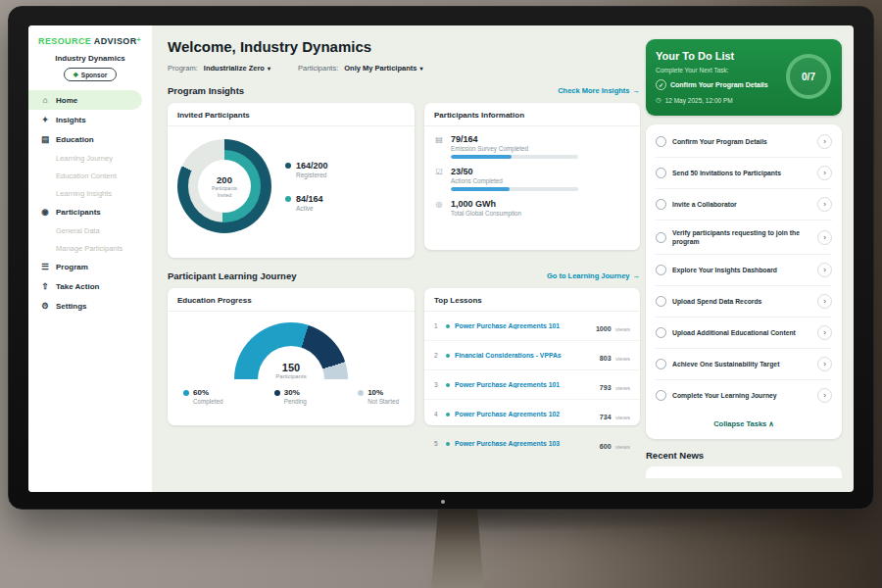 The height and width of the screenshot is (588, 882). What do you see at coordinates (744, 472) in the screenshot?
I see `recent-news-card` at bounding box center [744, 472].